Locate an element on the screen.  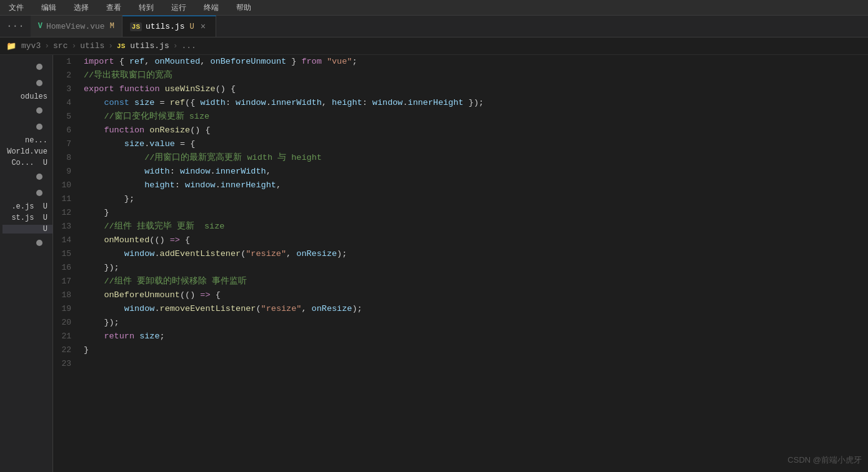
menu-file: 文件 is located at coordinates (16, 7).